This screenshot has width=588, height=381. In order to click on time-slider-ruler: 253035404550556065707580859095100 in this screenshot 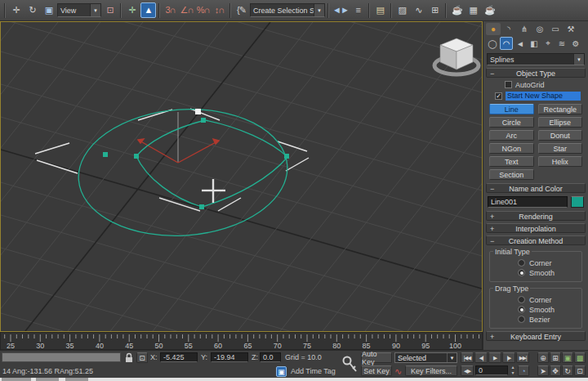, I will do `click(242, 341)`.